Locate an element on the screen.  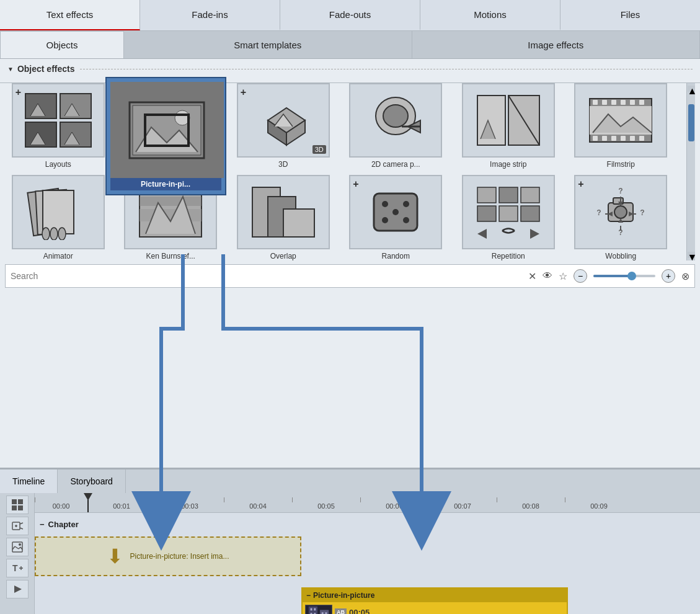
tool-play is located at coordinates (17, 589).